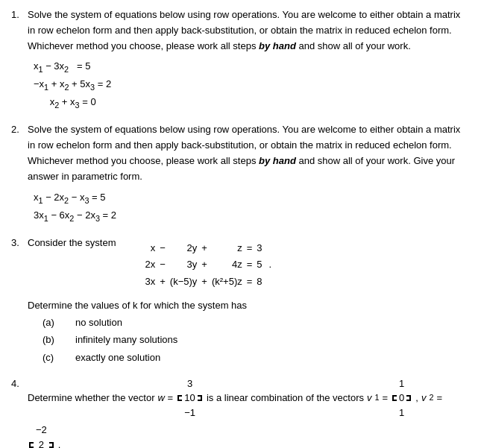 Image resolution: width=481 pixels, height=448 pixels. Describe the element at coordinates (252, 216) in the screenshot. I see `eq-2-2: 3x1 − 6x2 − 2x3 = 2` at that location.